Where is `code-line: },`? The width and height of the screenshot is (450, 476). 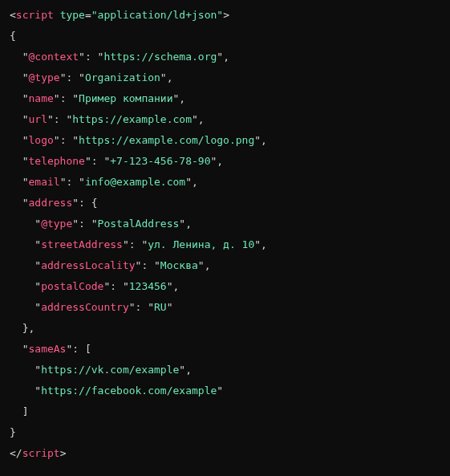 code-line: }, is located at coordinates (22, 328).